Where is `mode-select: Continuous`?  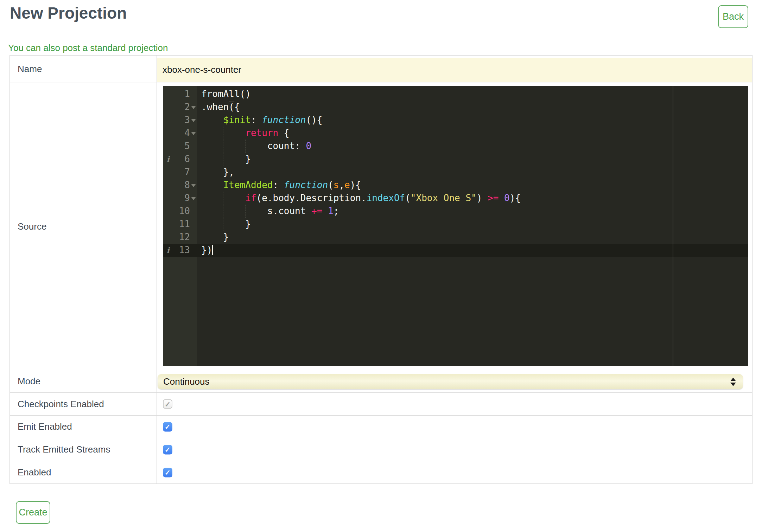
mode-select: Continuous is located at coordinates (450, 382).